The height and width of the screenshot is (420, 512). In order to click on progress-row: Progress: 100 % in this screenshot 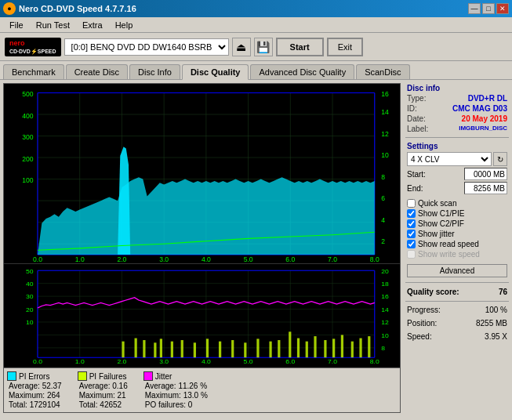, I will do `click(457, 310)`.